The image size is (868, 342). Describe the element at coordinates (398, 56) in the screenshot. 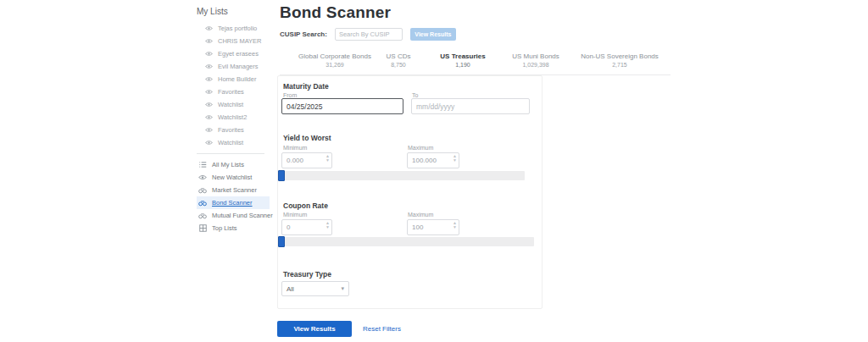

I see `tab-label: US CDs` at that location.